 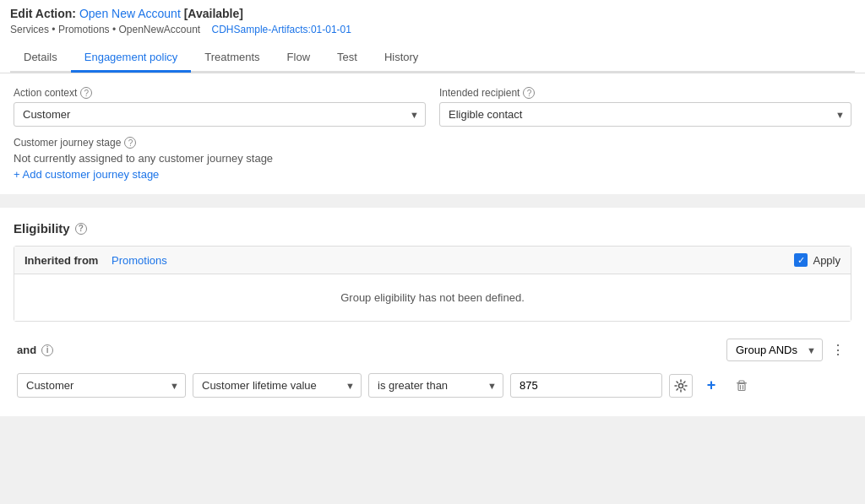 What do you see at coordinates (47, 350) in the screenshot?
I see `and-info-icon: i` at bounding box center [47, 350].